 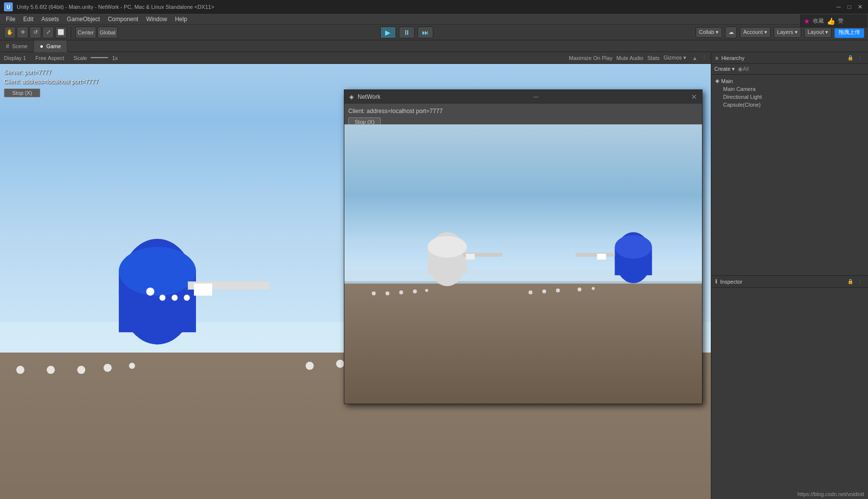 What do you see at coordinates (51, 83) in the screenshot?
I see `game-overlay: Server: port=7777 Client: address=localh…` at bounding box center [51, 83].